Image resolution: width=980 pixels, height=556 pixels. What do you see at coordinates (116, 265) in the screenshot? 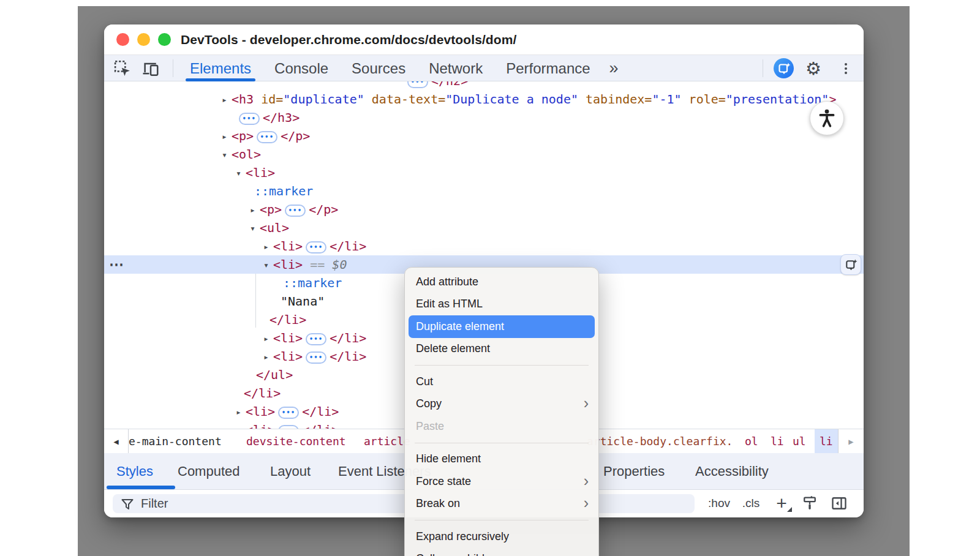
I see `row-overflow-icon: ⋯` at bounding box center [116, 265].